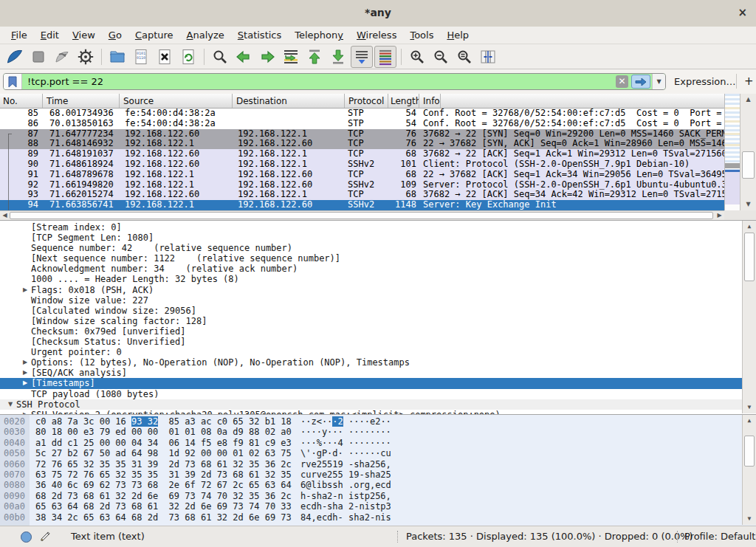  I want to click on detail-line: Sequence number: 42 (relative sequence n…, so click(371, 248).